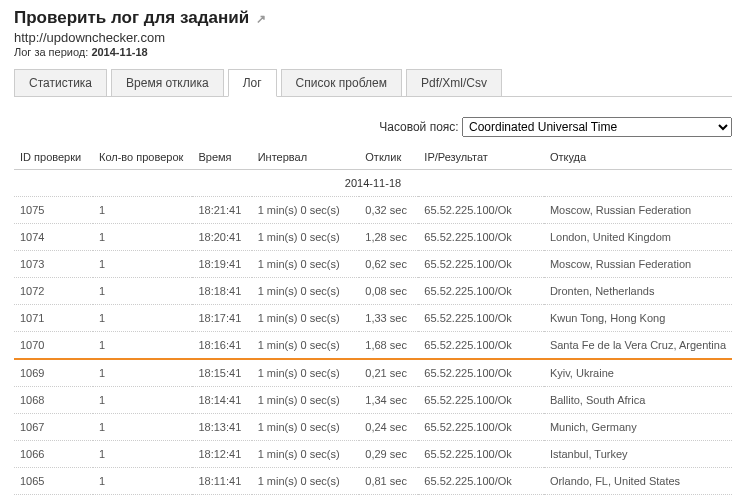  What do you see at coordinates (373, 292) in the screenshot?
I see `table-row: 1072118:18:411 min(s) 0 sec(s)0,08 sec65…` at bounding box center [373, 292].